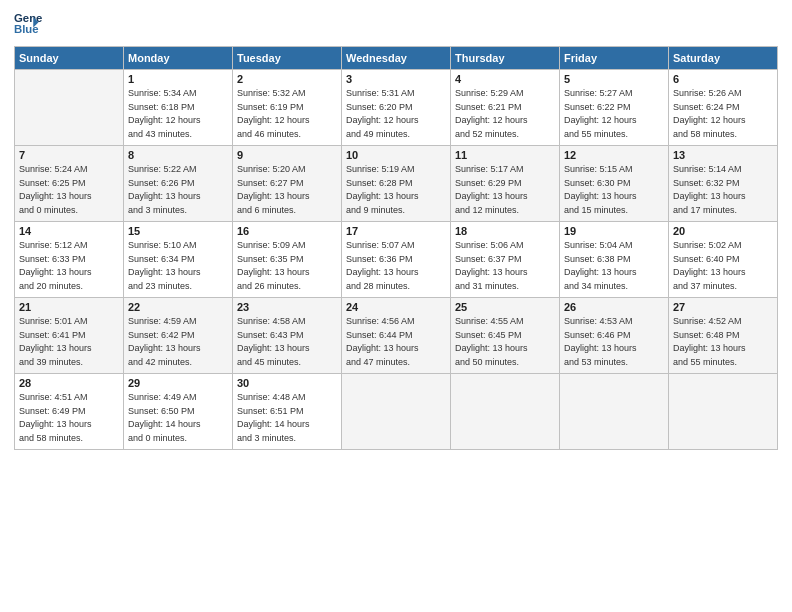 The image size is (792, 612). What do you see at coordinates (396, 190) in the screenshot?
I see `day-info: Sunrise: 5:19 AM Sunset: 6:28 PM Dayligh…` at bounding box center [396, 190].